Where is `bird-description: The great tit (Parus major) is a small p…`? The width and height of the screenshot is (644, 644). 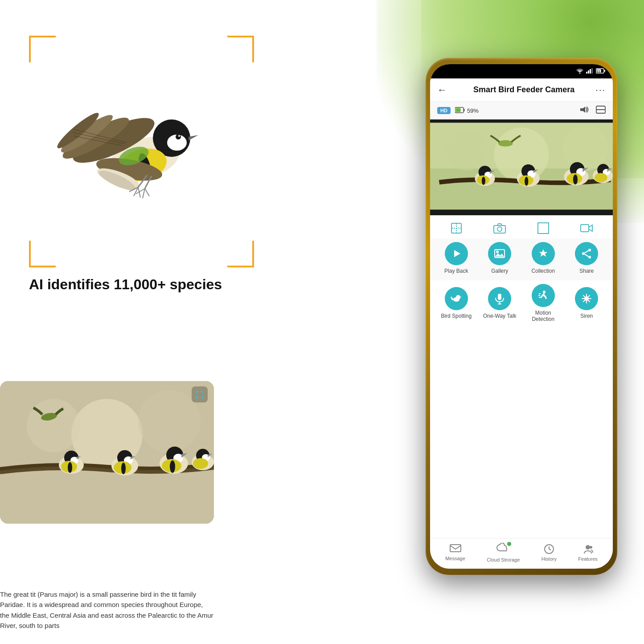 bird-description: The great tit (Parus major) is a small p… is located at coordinates (107, 610).